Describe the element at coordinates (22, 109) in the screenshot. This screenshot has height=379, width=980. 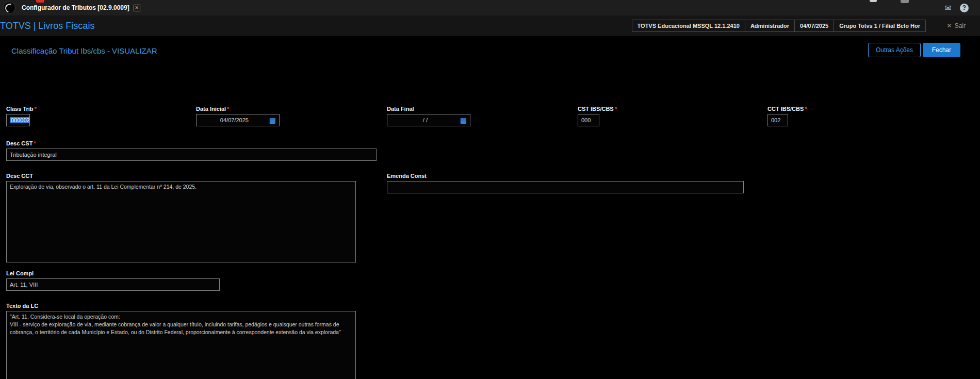
I see `class-trib-label: Class Trib*` at that location.